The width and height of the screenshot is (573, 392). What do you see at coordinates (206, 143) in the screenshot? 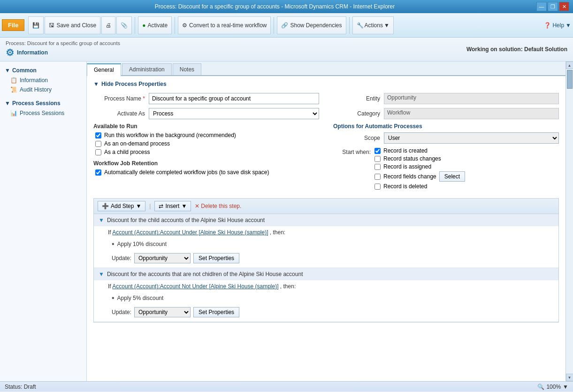
I see `left-column: Process Name * Activate As Process Avail…` at bounding box center [206, 143].